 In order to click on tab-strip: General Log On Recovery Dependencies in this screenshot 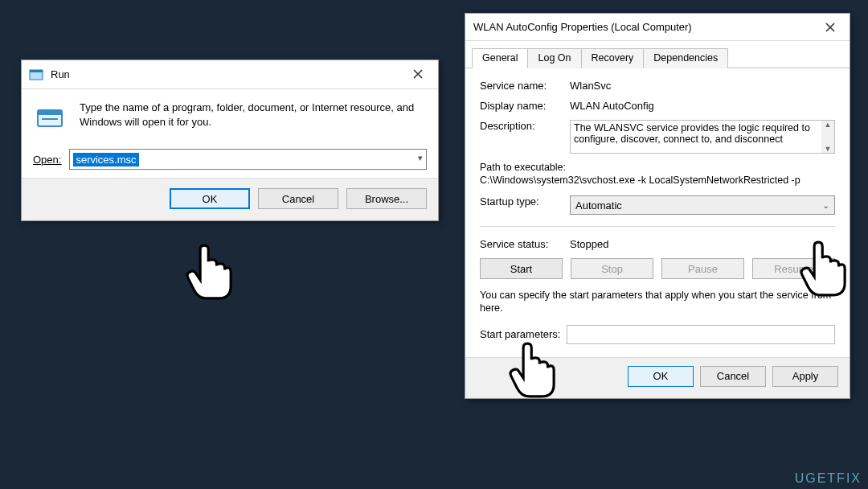, I will do `click(657, 55)`.